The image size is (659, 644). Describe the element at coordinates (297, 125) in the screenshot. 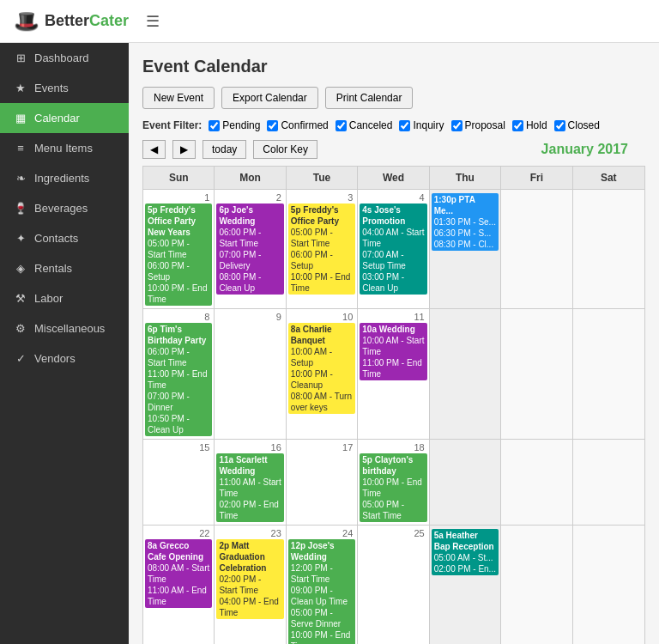

I see `filter-confirmed: Confirmed` at that location.